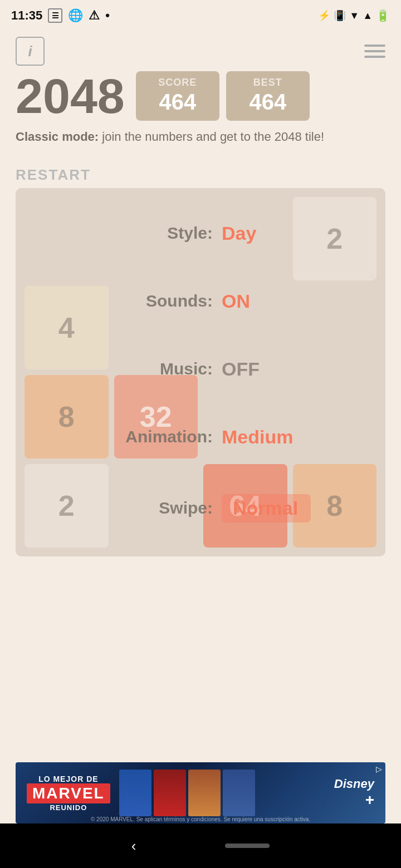 The image size is (401, 868). What do you see at coordinates (69, 793) in the screenshot?
I see `ad-marvel-logo: LO MEJOR DE MARVEL REUNIDO` at bounding box center [69, 793].